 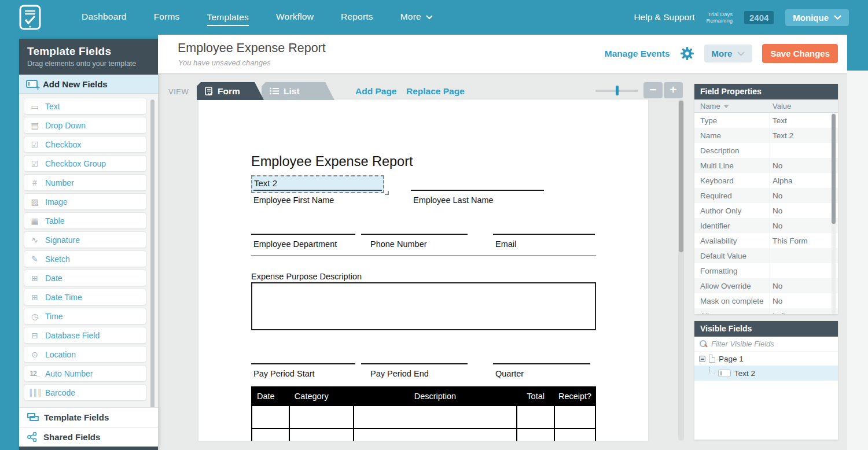 I want to click on template-header-bar: Employee Expense Report You have unsaved…, so click(x=502, y=54).